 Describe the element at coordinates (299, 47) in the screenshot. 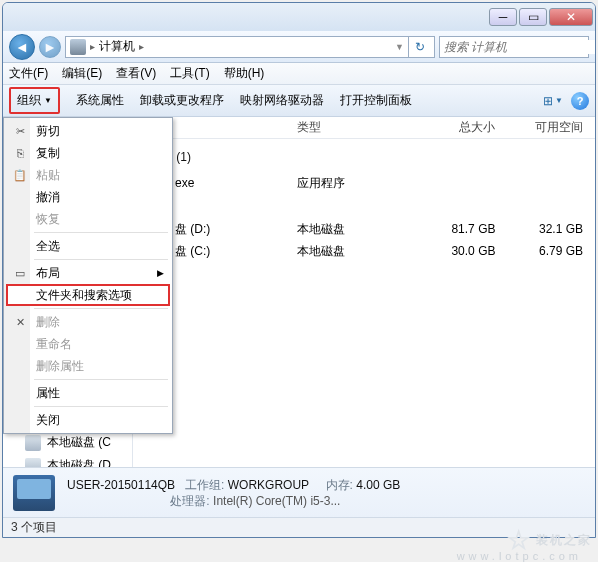

I see `navigation-bar: ◄ ► ▸ 计算机 ▸ ▼ ↻ 🔍` at that location.